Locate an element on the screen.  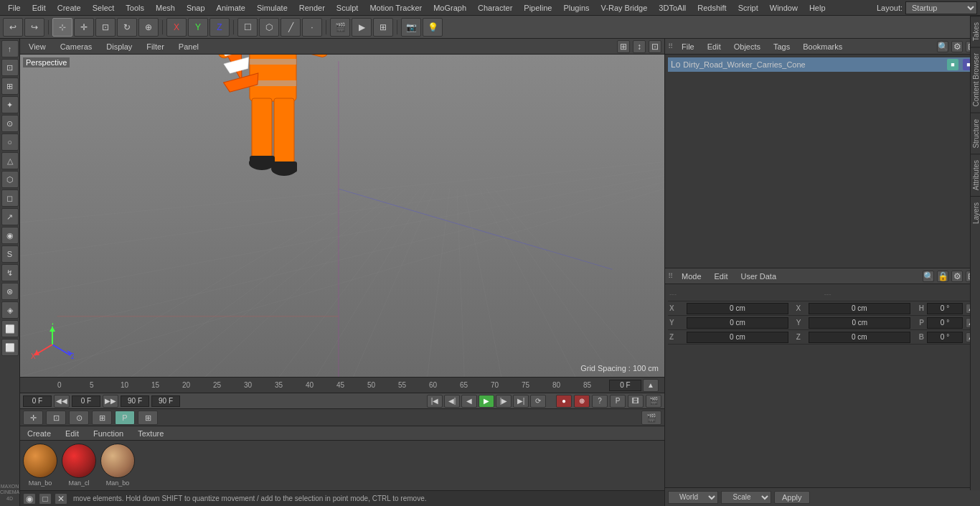
sidebar-btn-3: ⊞ is located at coordinates (10, 86).